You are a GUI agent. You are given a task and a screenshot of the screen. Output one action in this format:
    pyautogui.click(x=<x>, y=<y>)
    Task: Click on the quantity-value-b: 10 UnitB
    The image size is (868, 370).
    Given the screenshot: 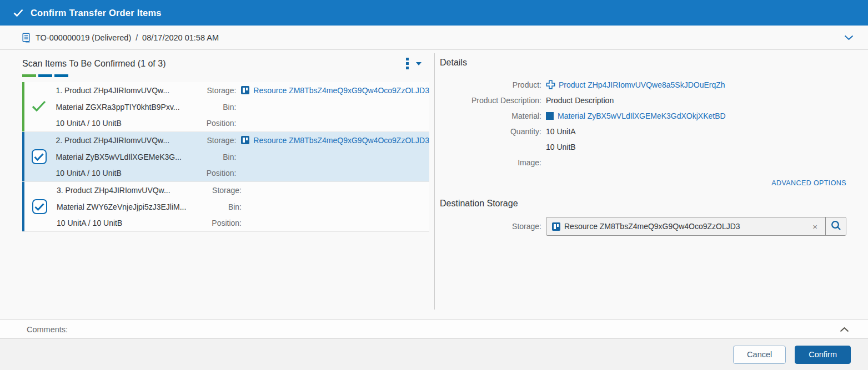 What is the action you would take?
    pyautogui.click(x=696, y=147)
    